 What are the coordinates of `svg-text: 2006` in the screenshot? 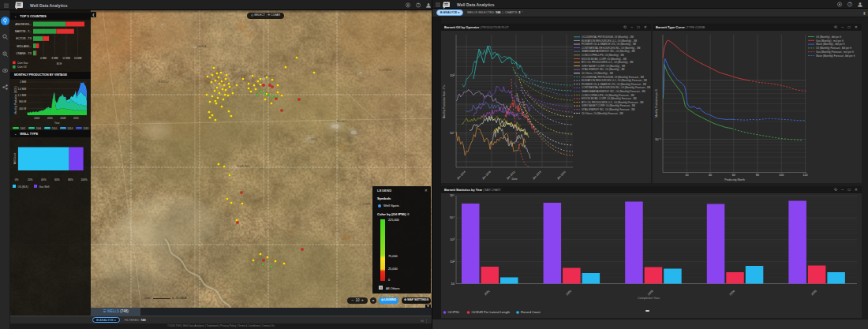 It's located at (39, 129).